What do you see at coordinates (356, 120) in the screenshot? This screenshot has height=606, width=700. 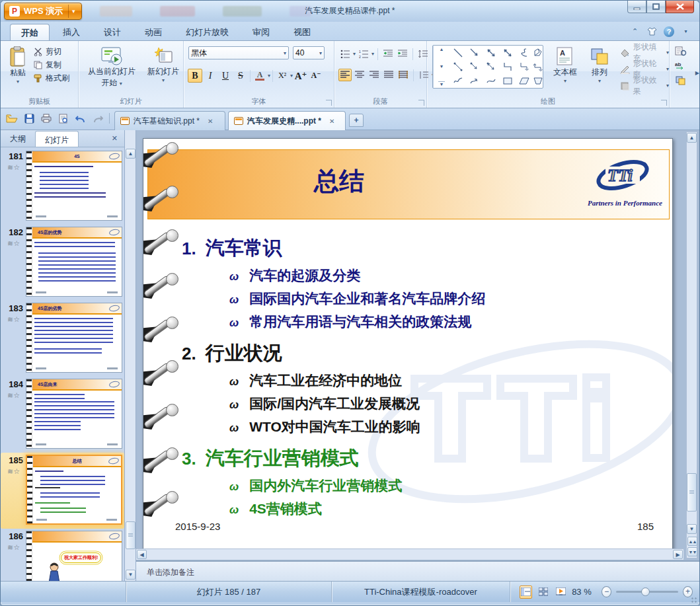 I see `new-document-tab-button: +` at bounding box center [356, 120].